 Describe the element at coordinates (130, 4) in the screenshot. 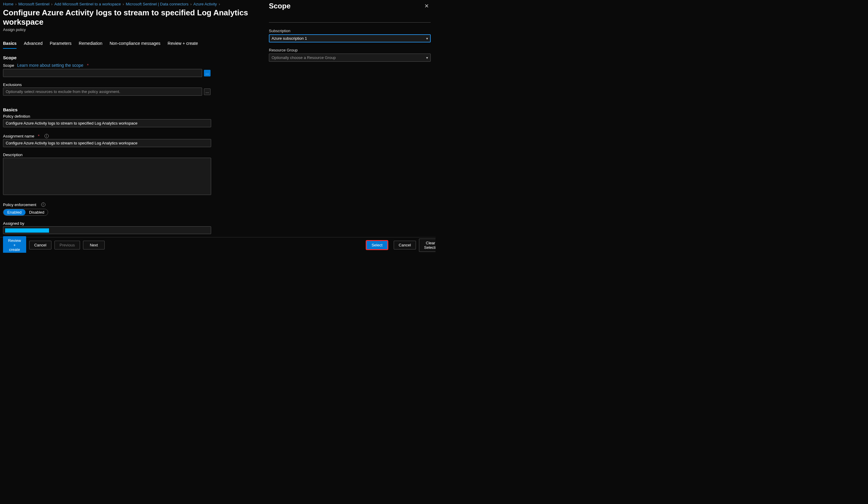

I see `breadcrumb: Home › Microsoft Sentinel › Add Microsof…` at that location.